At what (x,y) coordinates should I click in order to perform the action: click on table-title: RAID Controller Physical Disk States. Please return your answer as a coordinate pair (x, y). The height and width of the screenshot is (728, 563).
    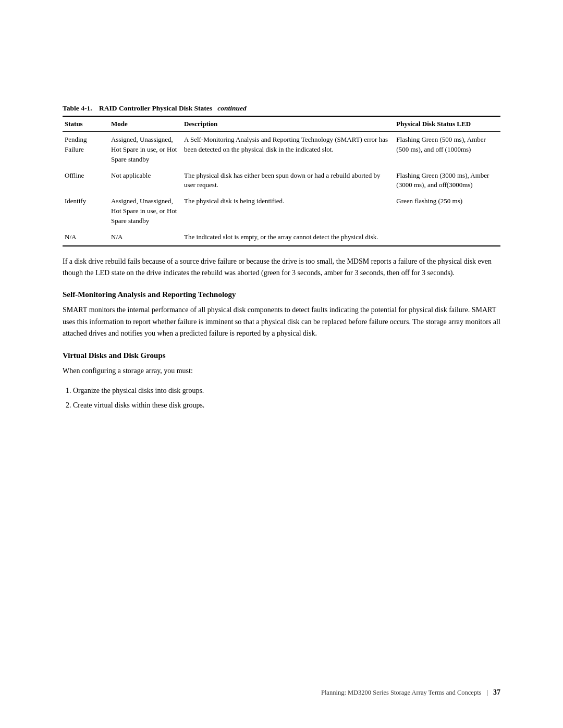
    Looking at the image, I should click on (155, 108).